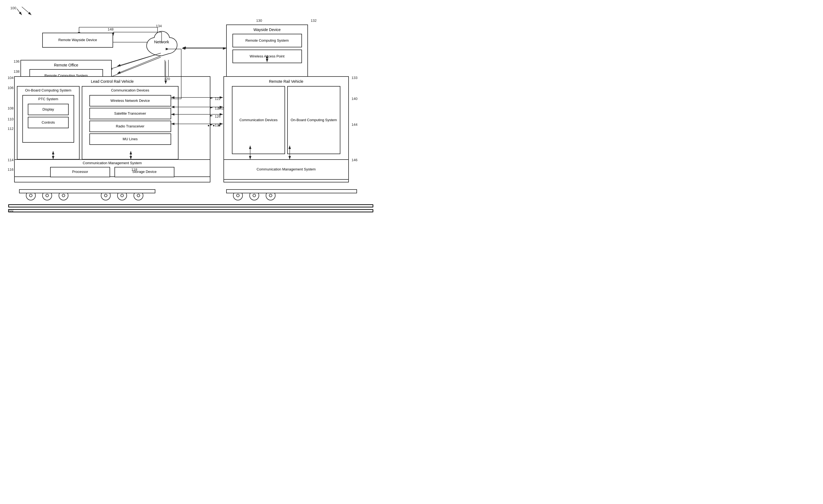  What do you see at coordinates (130, 123) in the screenshot?
I see `comm-devices-lead-box: Communication Devices Wireless Network D…` at bounding box center [130, 123].